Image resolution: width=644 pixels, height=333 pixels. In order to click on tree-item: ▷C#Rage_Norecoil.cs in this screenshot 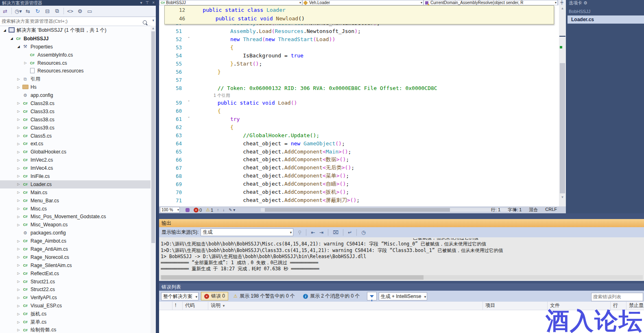, I will do `click(75, 257)`.